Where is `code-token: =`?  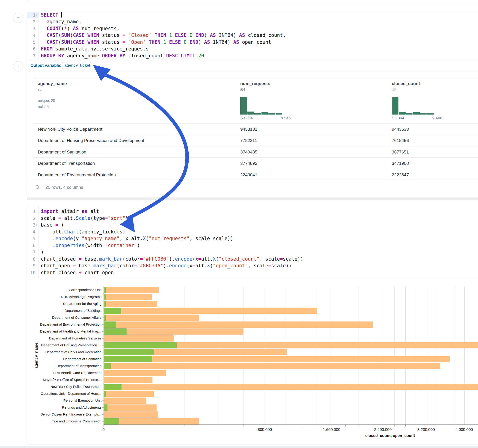 code-token: = is located at coordinates (211, 238).